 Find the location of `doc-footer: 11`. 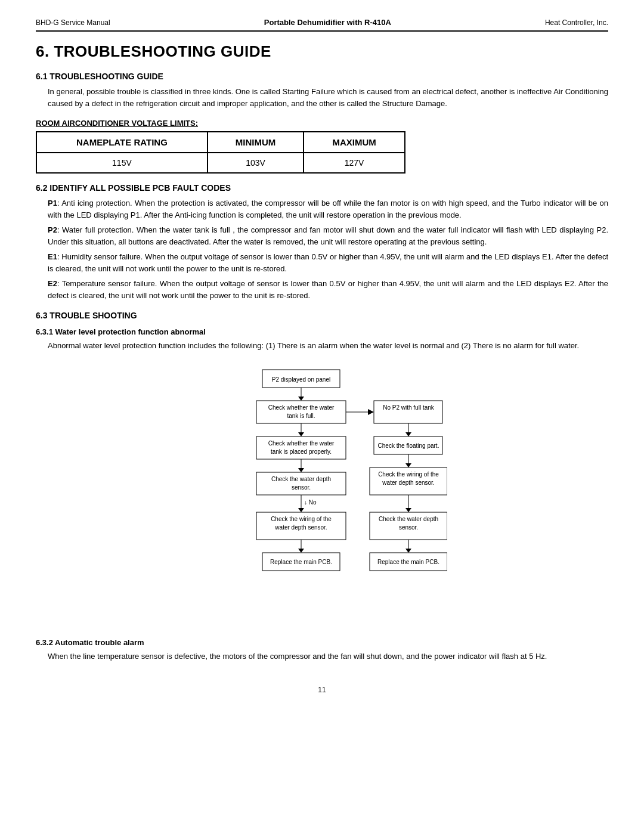

doc-footer: 11 is located at coordinates (322, 690).